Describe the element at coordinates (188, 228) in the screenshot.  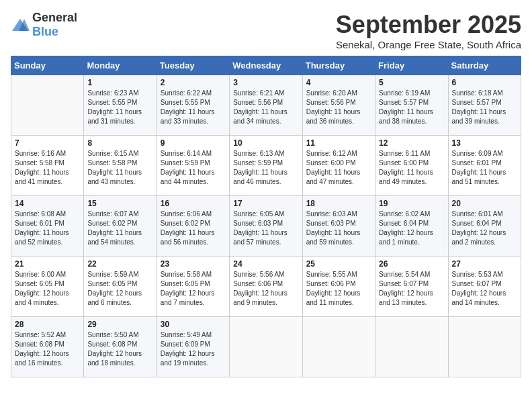
I see `day-info: Sunrise: 6:06 AMSunset: 6:02 PMDaylight:…` at that location.